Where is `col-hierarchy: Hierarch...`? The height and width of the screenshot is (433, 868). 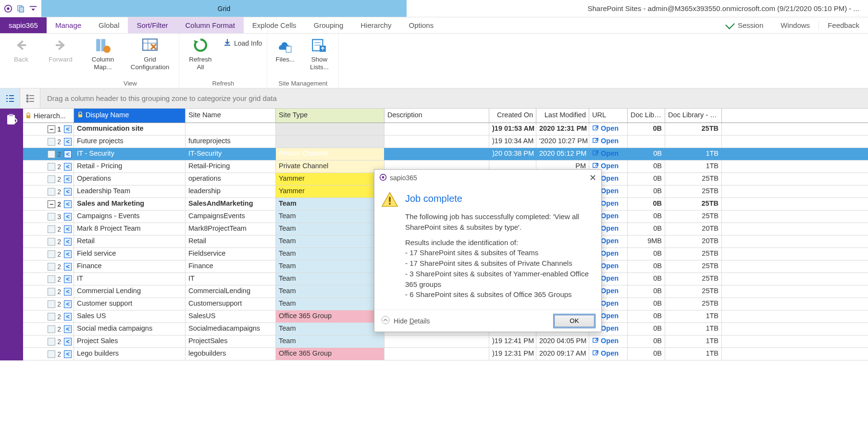
col-hierarchy: Hierarch... is located at coordinates (49, 115).